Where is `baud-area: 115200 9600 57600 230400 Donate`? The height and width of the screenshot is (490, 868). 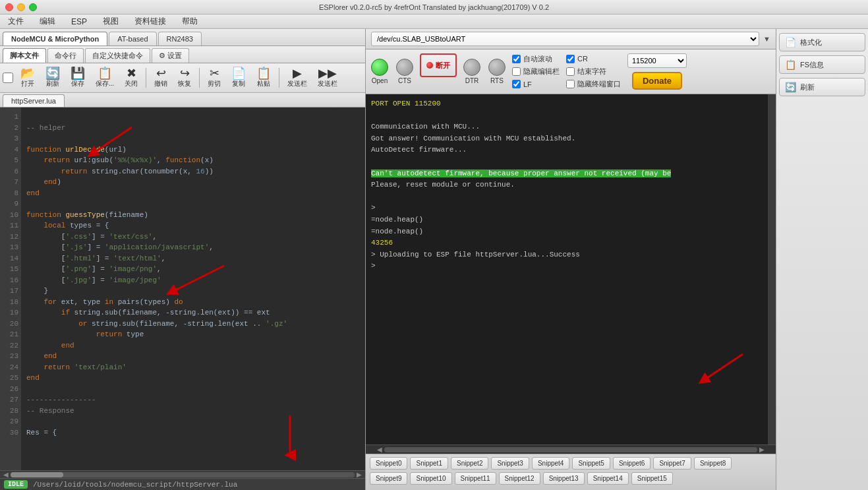 baud-area: 115200 9600 57600 230400 Donate is located at coordinates (657, 71).